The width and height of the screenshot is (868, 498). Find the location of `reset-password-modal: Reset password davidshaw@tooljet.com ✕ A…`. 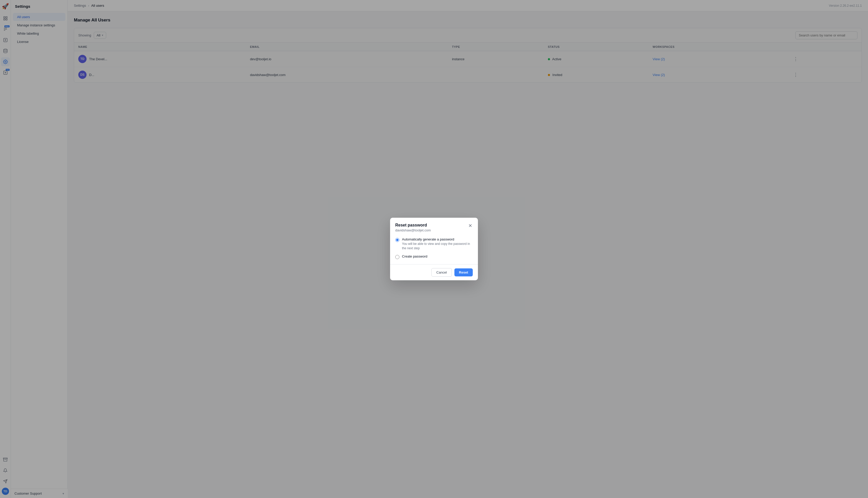

reset-password-modal: Reset password davidshaw@tooljet.com ✕ A… is located at coordinates (434, 249).